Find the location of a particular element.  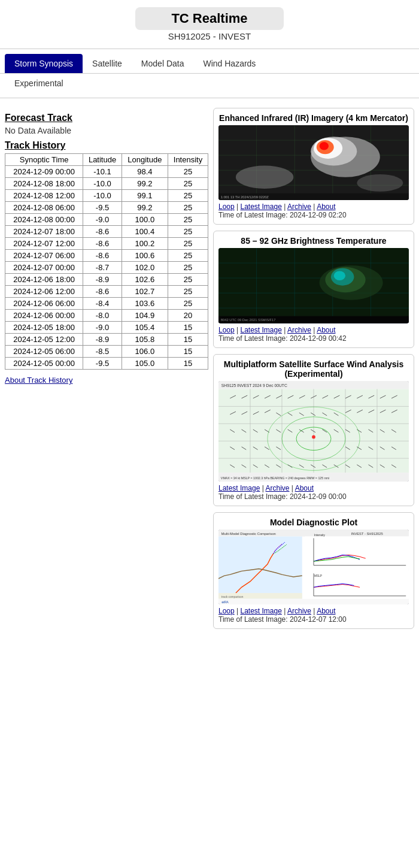

table-cell: 2024-12-05 18:00 is located at coordinates (44, 328).